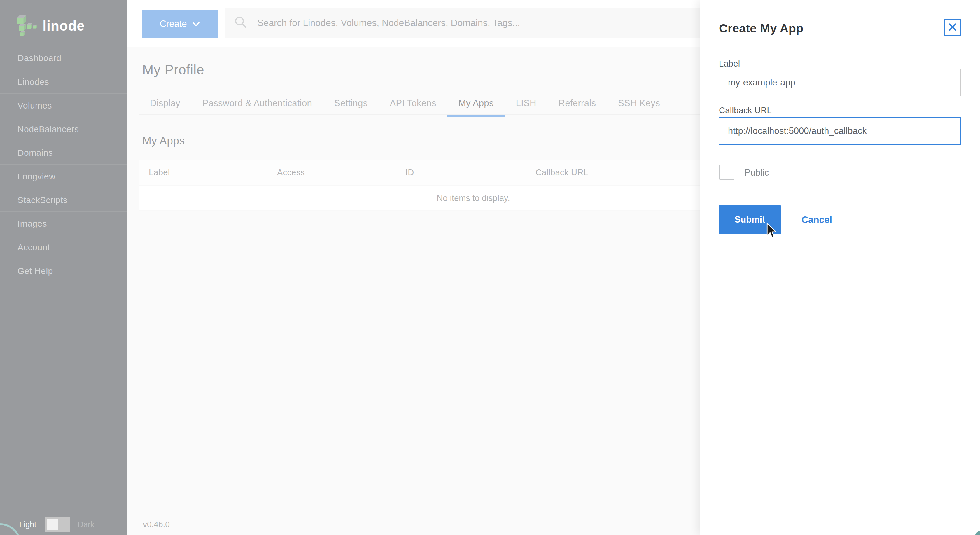 This screenshot has width=980, height=535. What do you see at coordinates (840, 83) in the screenshot?
I see `label-input` at bounding box center [840, 83].